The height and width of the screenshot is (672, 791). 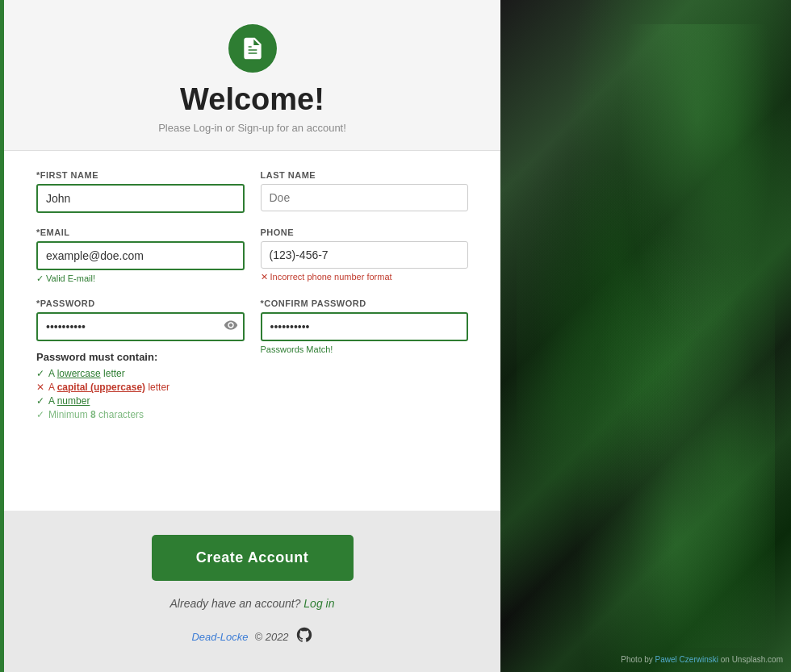 I want to click on login-prompt: Already have an account? Log in, so click(x=253, y=603).